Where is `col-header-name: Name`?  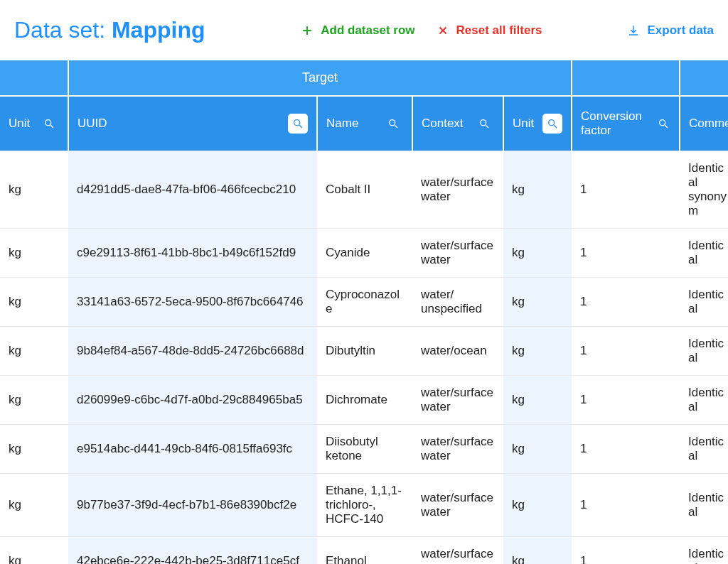 col-header-name: Name is located at coordinates (365, 124).